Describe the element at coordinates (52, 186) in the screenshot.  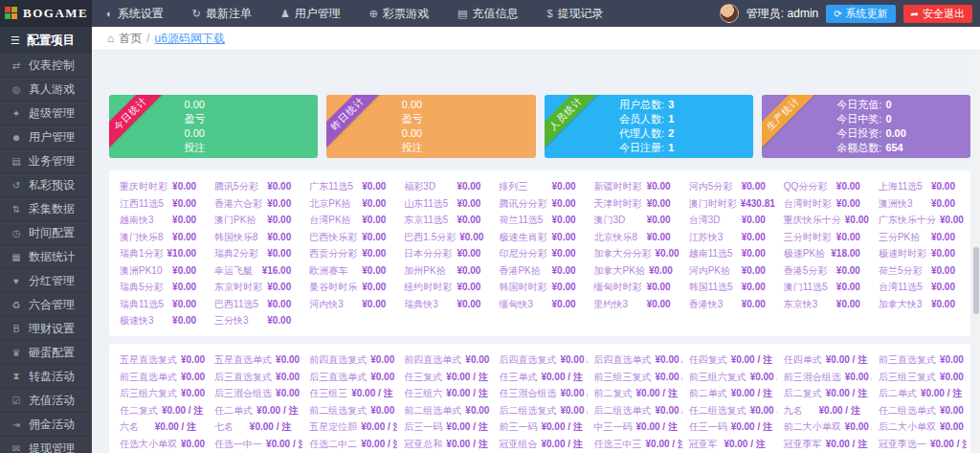
I see `sidebar-item-label: 私彩预设` at that location.